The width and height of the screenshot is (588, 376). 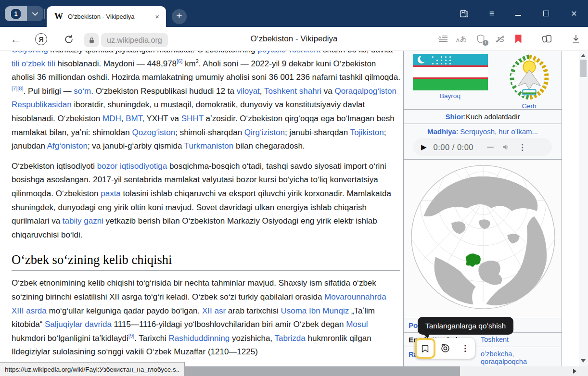 I want to click on bookmark-flag-icon, so click(x=519, y=39).